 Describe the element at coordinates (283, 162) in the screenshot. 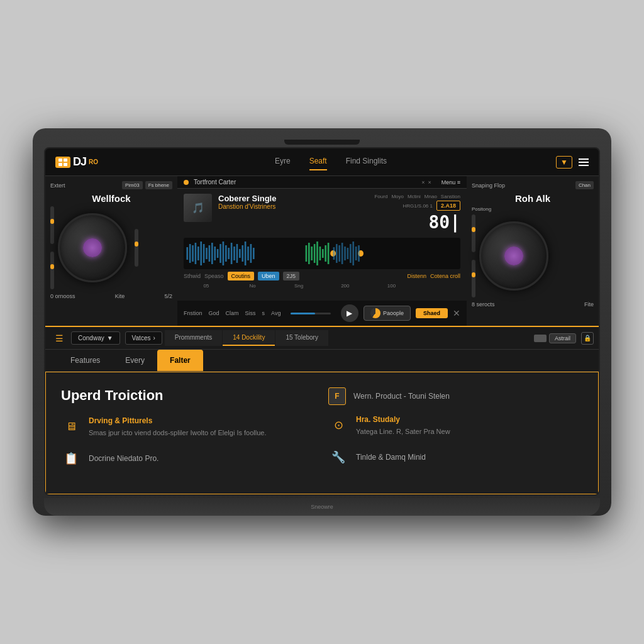

I see `nav-tab-eyre: Eyre` at that location.